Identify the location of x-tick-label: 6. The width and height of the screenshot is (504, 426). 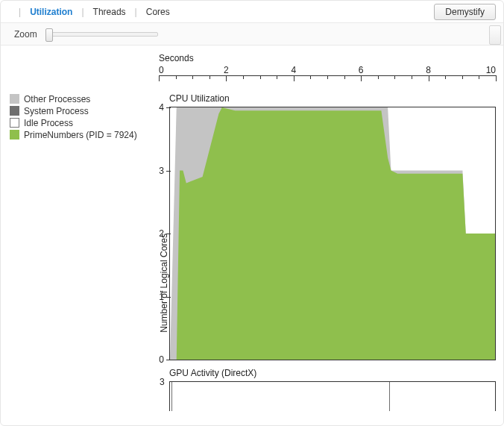
(361, 70).